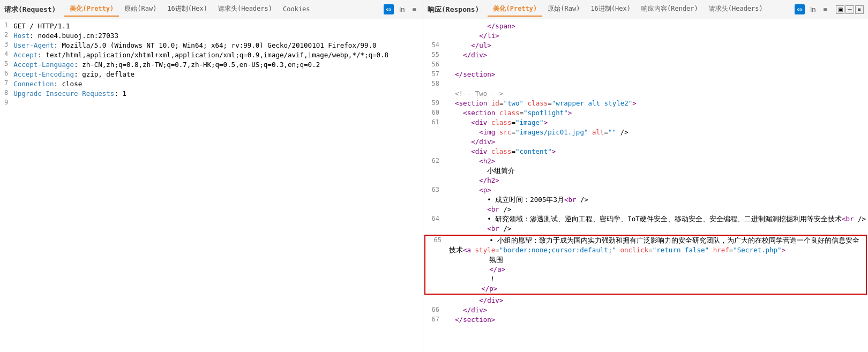 This screenshot has height=352, width=868. What do you see at coordinates (564, 10) in the screenshot?
I see `tab-raw-res: 原始(Raw)` at bounding box center [564, 10].